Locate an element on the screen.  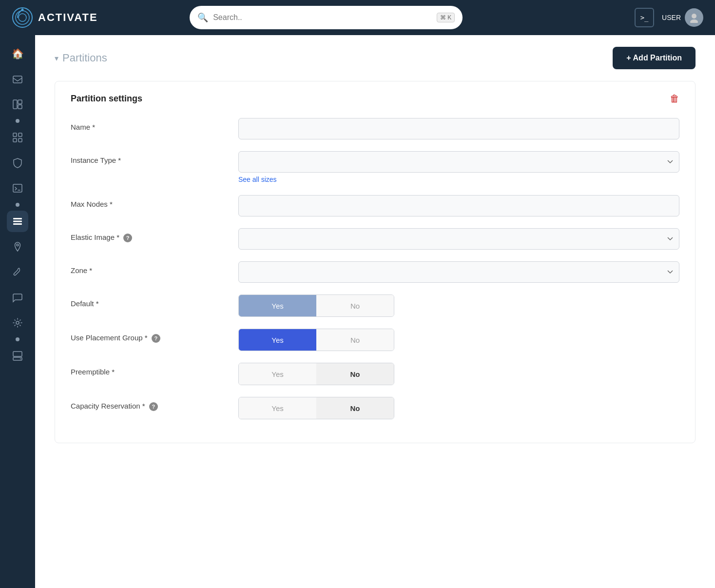
top-nav: ACTIVATE 🔍 ⌘ K >_ USER is located at coordinates (358, 18).